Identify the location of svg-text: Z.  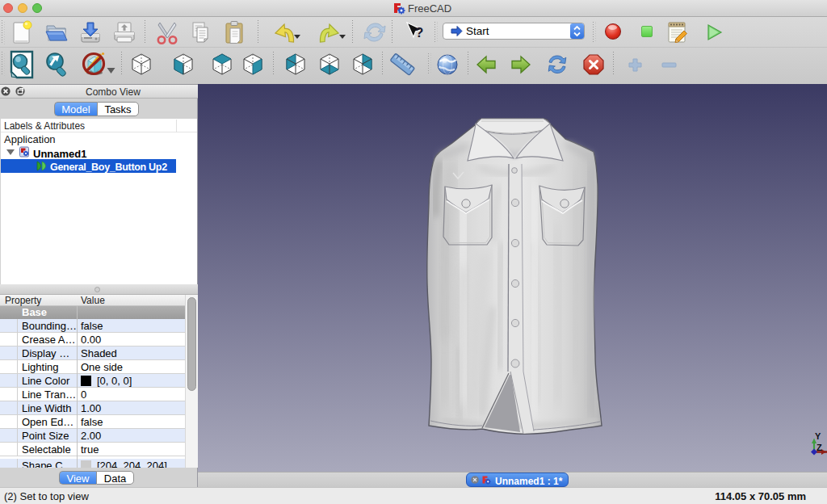
(819, 447).